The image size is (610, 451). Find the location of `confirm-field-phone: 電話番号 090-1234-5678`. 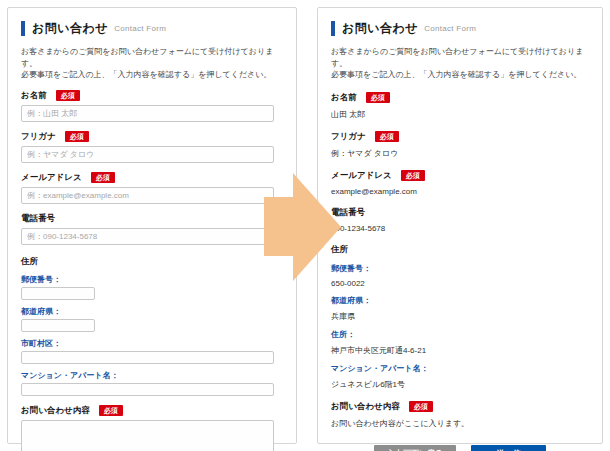

confirm-field-phone: 電話番号 090-1234-5678 is located at coordinates (460, 220).